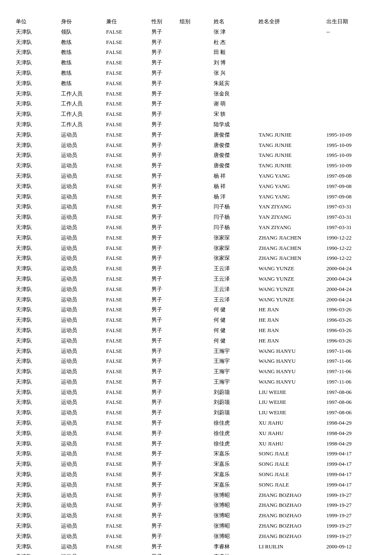  Describe the element at coordinates (196, 63) in the screenshot. I see `table-row: 天津队教练FALSE男子刘 博` at that location.